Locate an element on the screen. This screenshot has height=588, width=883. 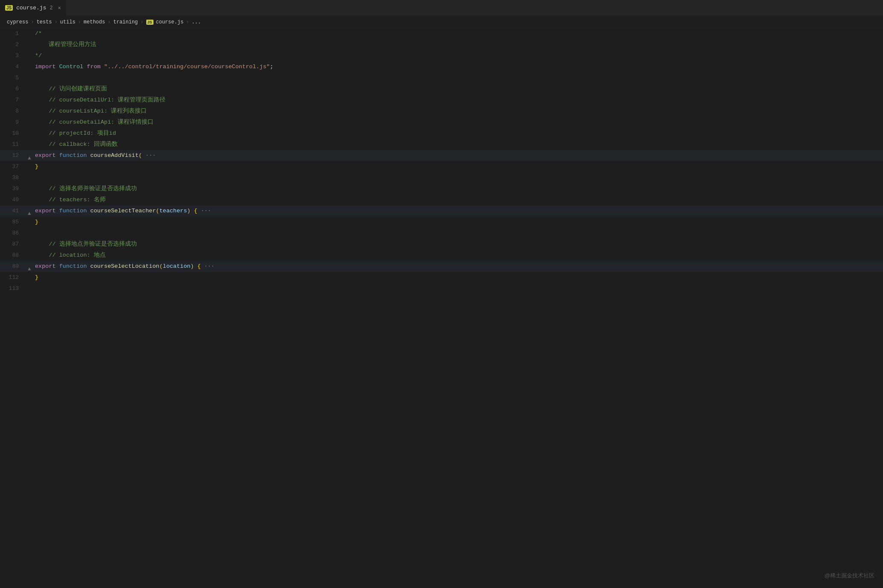
code-line-3: 3 */ is located at coordinates (442, 56).